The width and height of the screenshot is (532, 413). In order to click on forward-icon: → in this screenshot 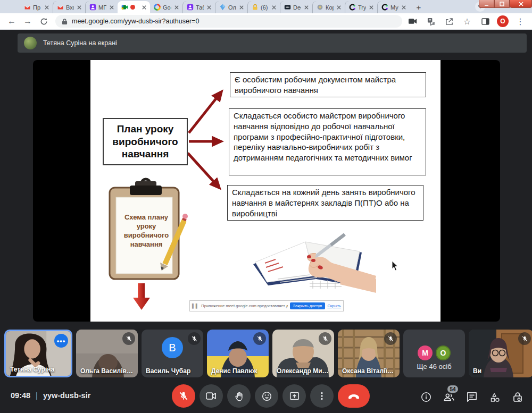, I will do `click(28, 21)`.